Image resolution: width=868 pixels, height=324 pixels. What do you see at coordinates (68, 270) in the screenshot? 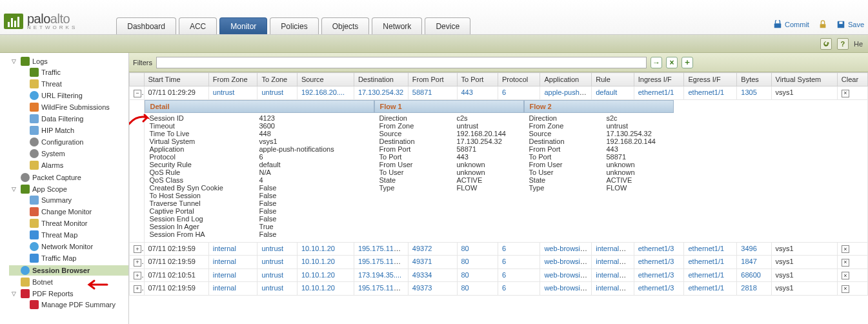
I see `sidebar-item-session-browser: Session Browser` at bounding box center [68, 270].